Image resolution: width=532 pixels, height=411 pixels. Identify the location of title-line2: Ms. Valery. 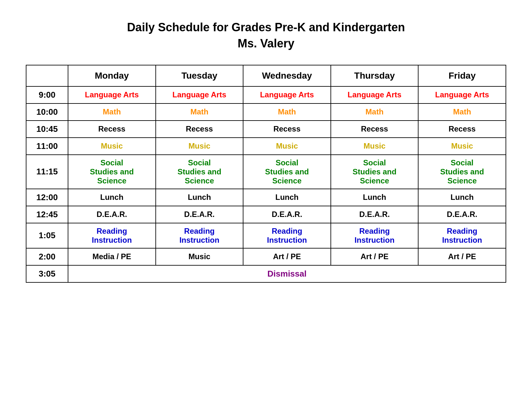
(266, 44).